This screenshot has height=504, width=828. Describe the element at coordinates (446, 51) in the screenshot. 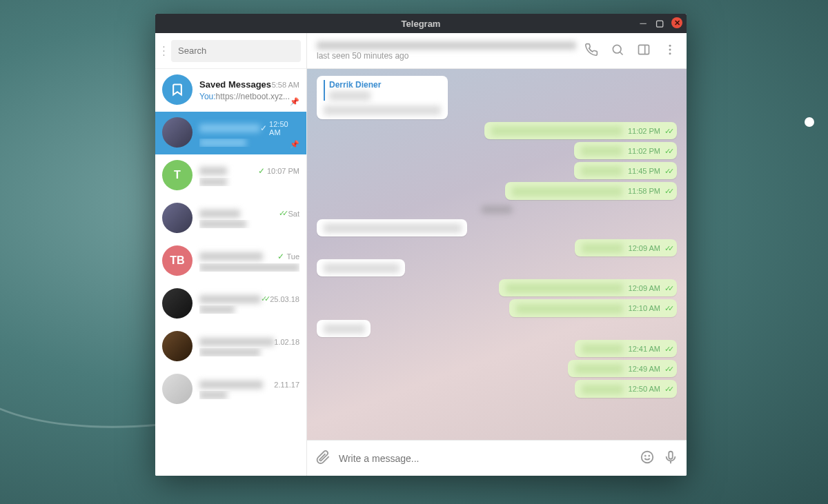

I see `chat-header-info: ██████████ last seen 50 minutes ago` at that location.